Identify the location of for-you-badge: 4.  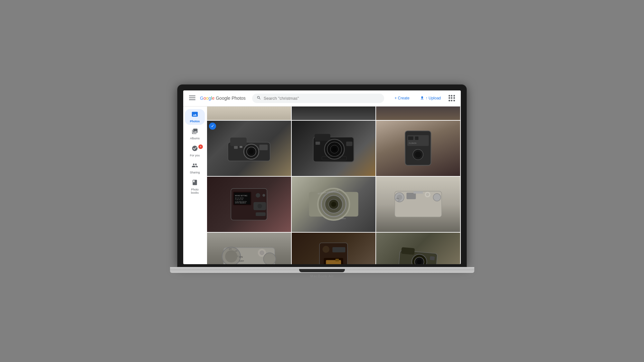
(201, 147).